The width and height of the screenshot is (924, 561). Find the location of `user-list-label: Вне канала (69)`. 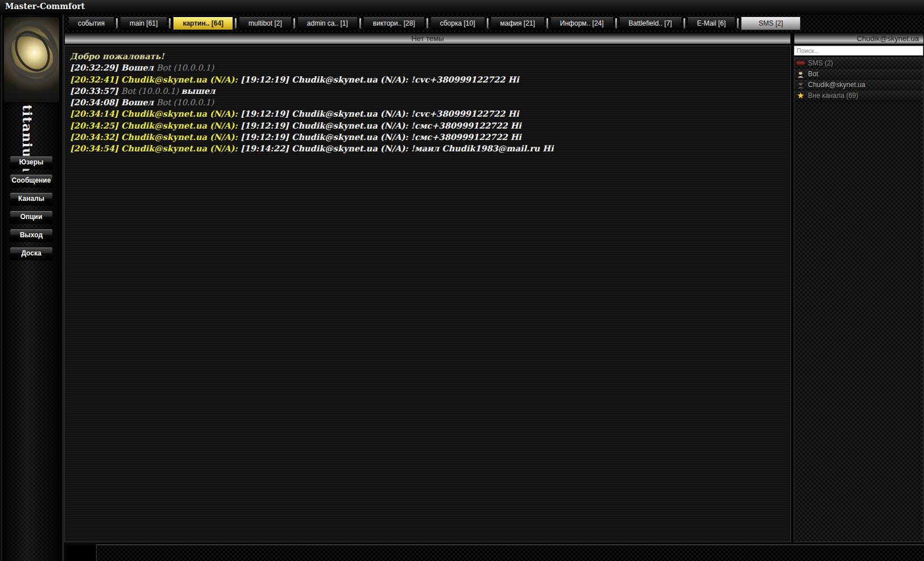

user-list-label: Вне канала (69) is located at coordinates (833, 96).